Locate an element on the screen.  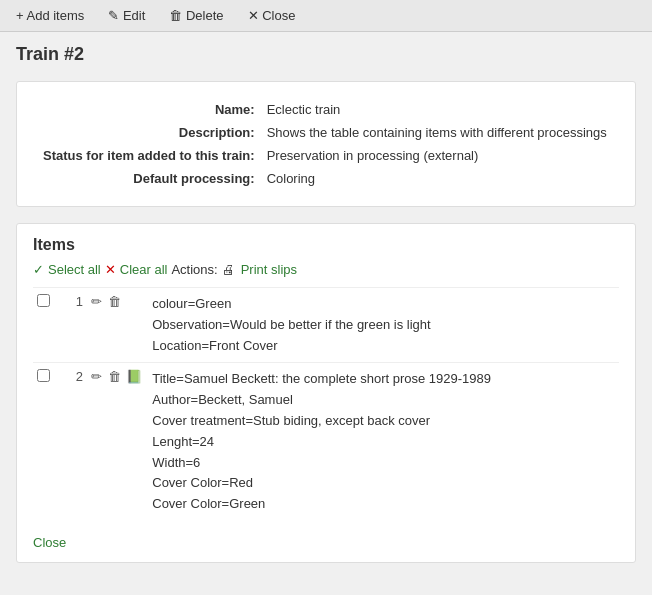
row2-delete-icon: 🗑 is located at coordinates (114, 376).